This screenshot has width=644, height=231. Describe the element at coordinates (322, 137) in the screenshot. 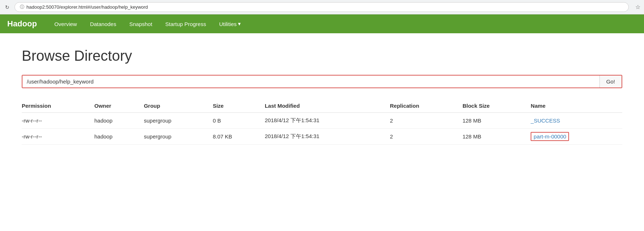

I see `table-row: -rw-r--r--hadoopsupergroup8.07 KB2018/4/…` at that location.